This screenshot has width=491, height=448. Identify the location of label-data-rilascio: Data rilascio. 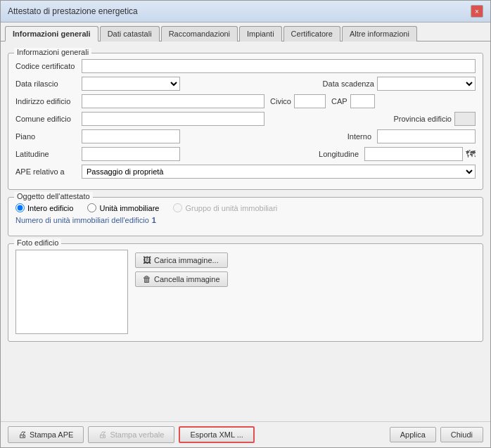
(47, 84).